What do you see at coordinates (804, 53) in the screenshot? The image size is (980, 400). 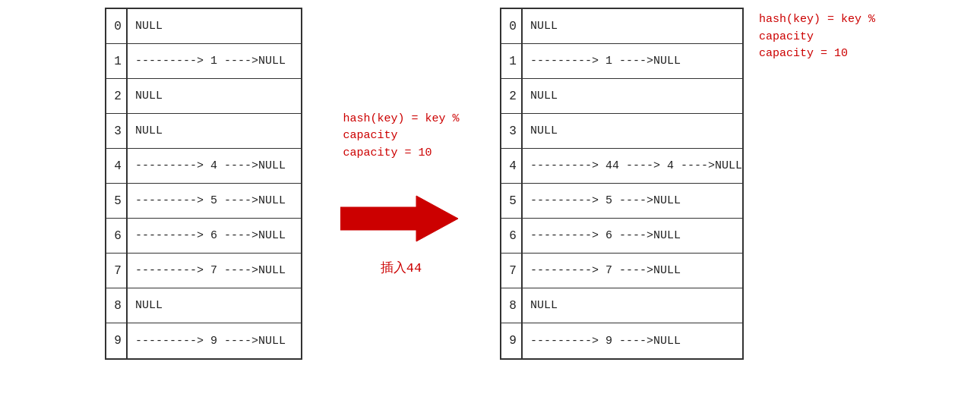 I see `formula-right-line3: capacity = 10` at bounding box center [804, 53].